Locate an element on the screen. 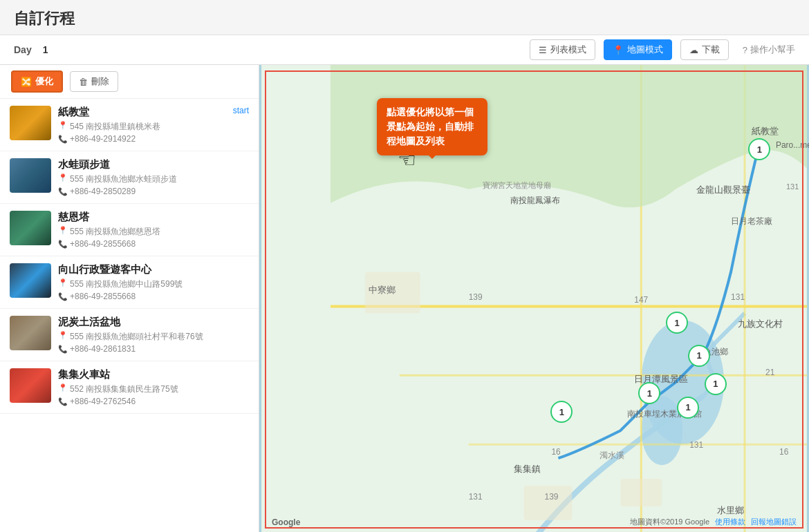 The height and width of the screenshot is (532, 809). place-phone: 📞 +886-49-2850289 is located at coordinates (154, 191).